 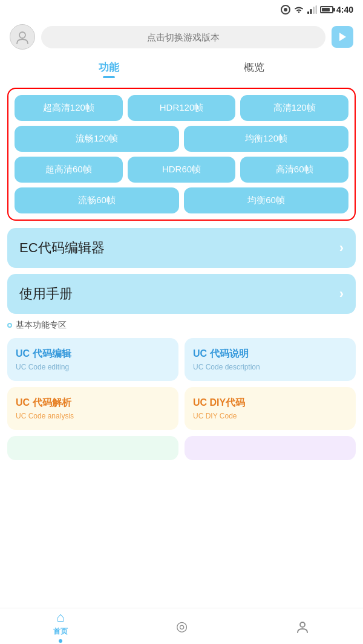 What do you see at coordinates (341, 248) in the screenshot?
I see `chevron-right-icon: ›` at bounding box center [341, 248].